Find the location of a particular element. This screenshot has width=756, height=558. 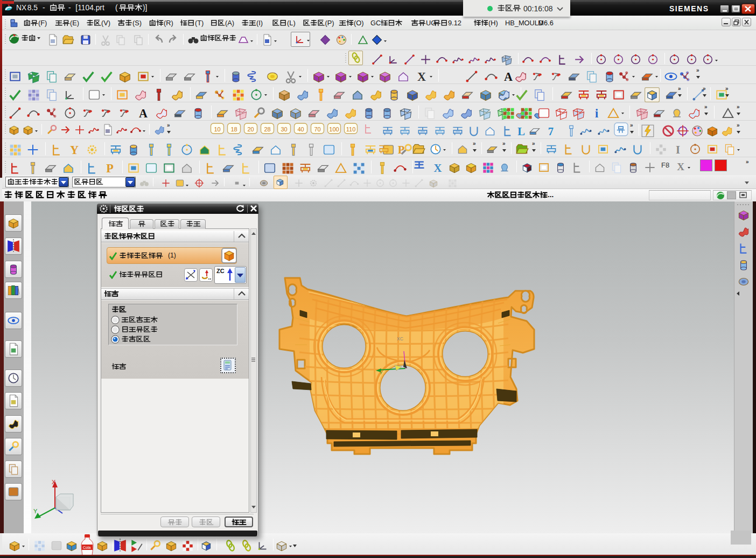

svg-text: (F) is located at coordinates (43, 23).